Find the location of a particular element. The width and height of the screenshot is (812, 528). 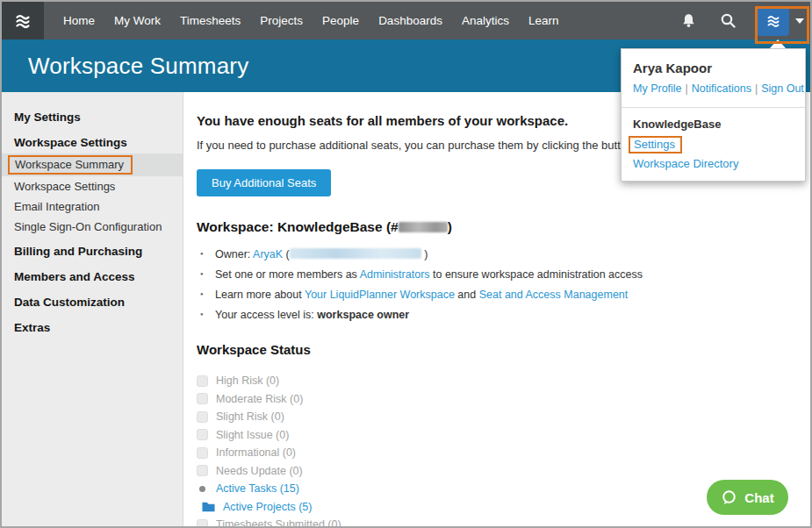

workspace-name: KnowledgeBase is located at coordinates (714, 125).